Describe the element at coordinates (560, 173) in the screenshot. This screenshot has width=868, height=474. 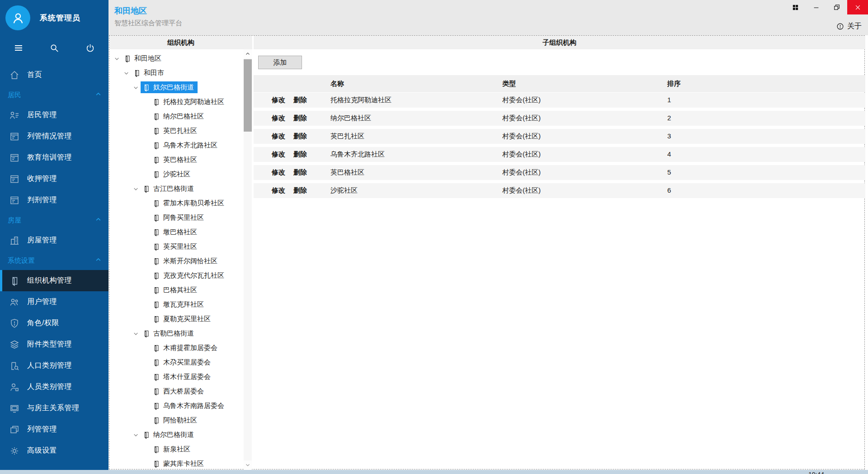
I see `table-row: 修改删除英巴格社区村委会(社区)5` at that location.